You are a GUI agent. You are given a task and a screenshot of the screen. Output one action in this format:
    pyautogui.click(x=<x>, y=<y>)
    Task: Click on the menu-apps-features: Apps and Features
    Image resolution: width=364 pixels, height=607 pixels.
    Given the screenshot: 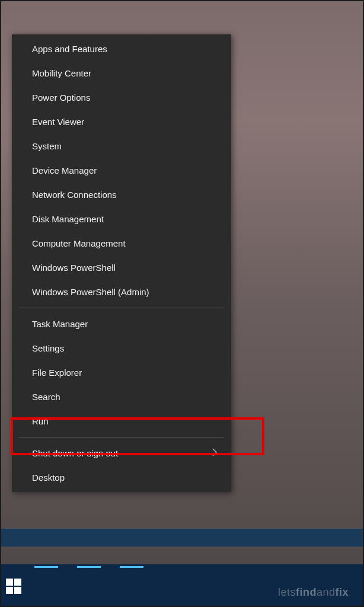 What is the action you would take?
    pyautogui.click(x=122, y=49)
    